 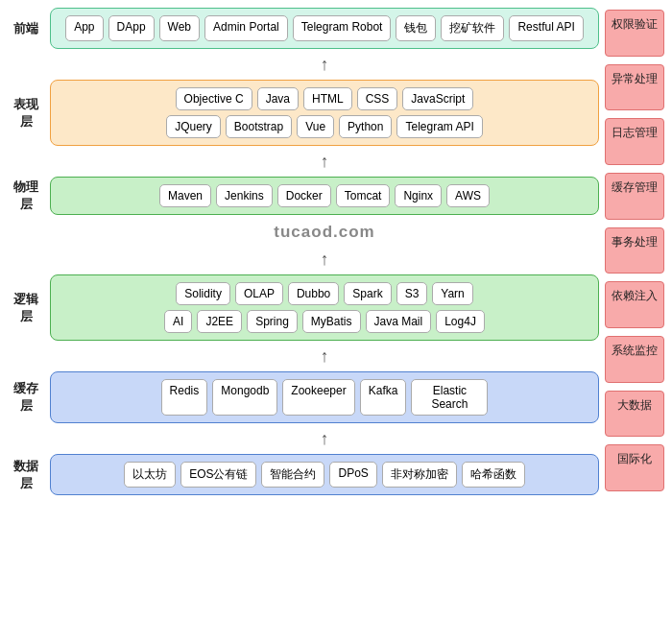 I want to click on data-row: 数据层 以太坊EOS公有链智能合约DPoS非对称加密哈希函数, so click(x=303, y=474).